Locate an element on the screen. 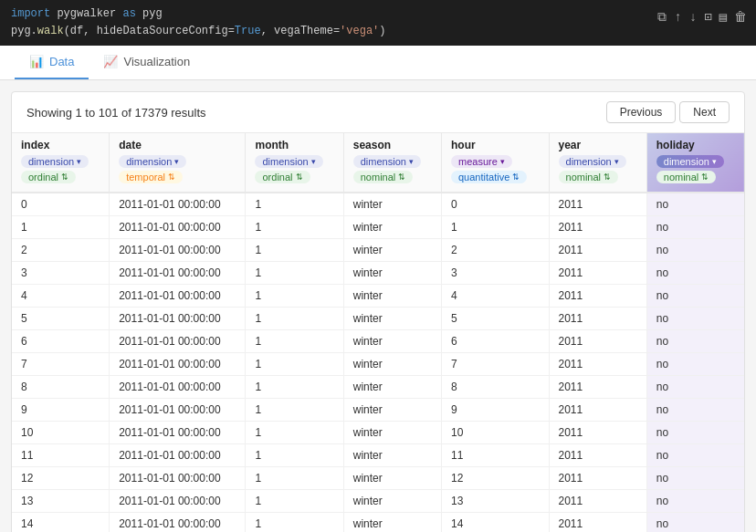 The image size is (756, 532). menu-icon: ▤ is located at coordinates (723, 17).